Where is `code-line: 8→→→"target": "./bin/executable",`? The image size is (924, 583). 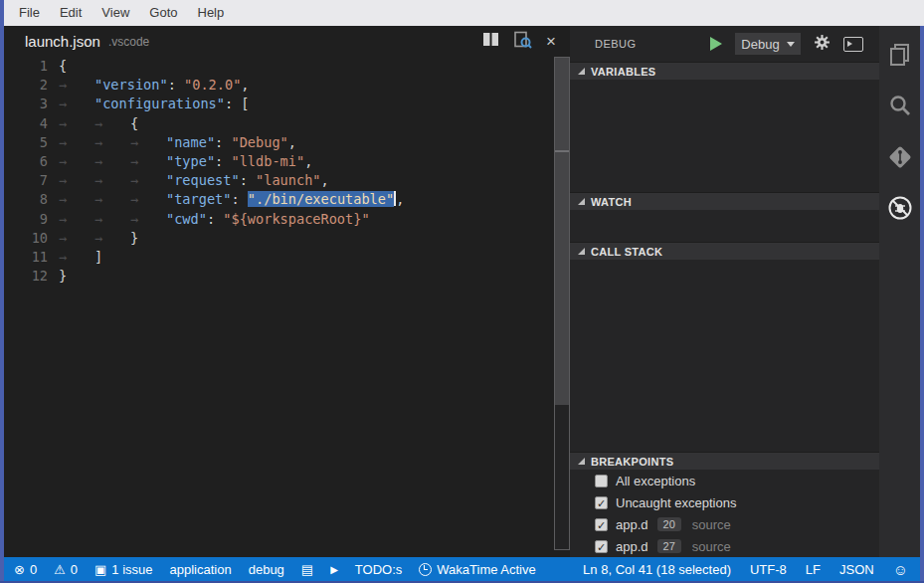 code-line: 8→→→"target": "./bin/executable", is located at coordinates (278, 199).